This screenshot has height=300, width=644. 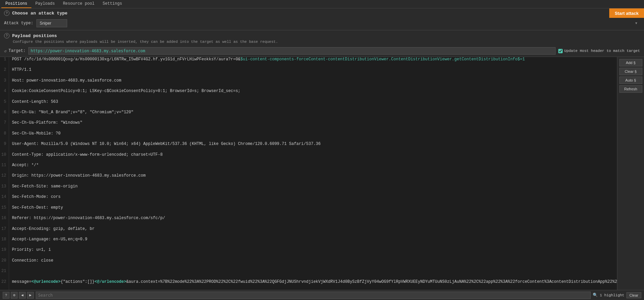 I want to click on table-row: 11Accept: */*, so click(x=308, y=168).